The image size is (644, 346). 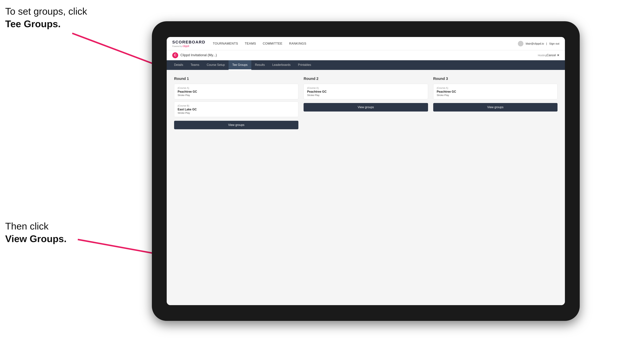 I want to click on instruction-top: To set groups, click Tee Groups., so click(x=46, y=18).